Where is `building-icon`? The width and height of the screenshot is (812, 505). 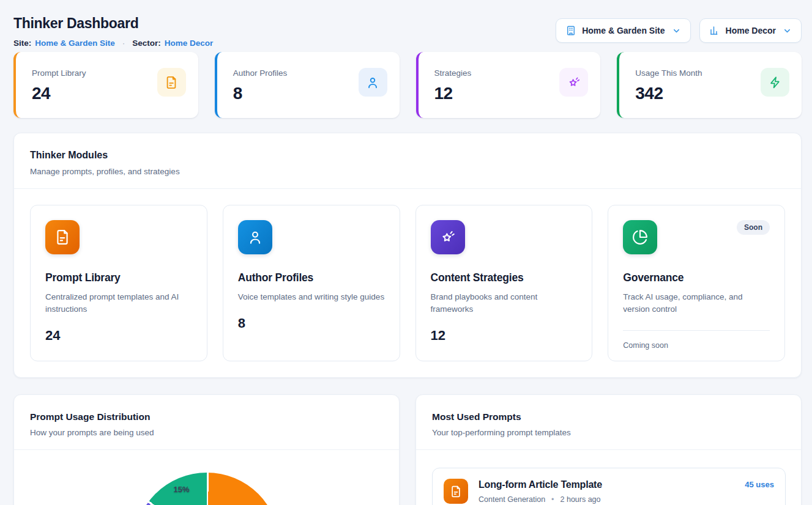
building-icon is located at coordinates (571, 31).